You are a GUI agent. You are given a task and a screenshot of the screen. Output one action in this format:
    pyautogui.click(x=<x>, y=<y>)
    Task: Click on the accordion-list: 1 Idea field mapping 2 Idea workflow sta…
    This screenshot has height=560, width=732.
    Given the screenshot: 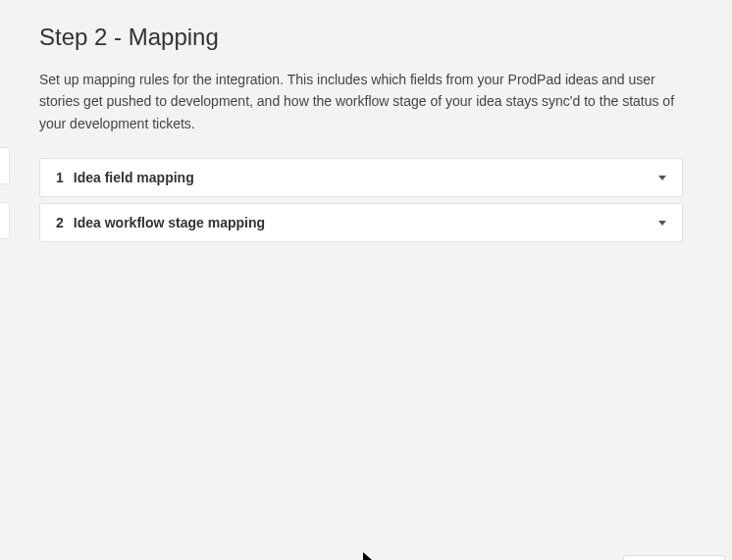 What is the action you would take?
    pyautogui.click(x=361, y=200)
    